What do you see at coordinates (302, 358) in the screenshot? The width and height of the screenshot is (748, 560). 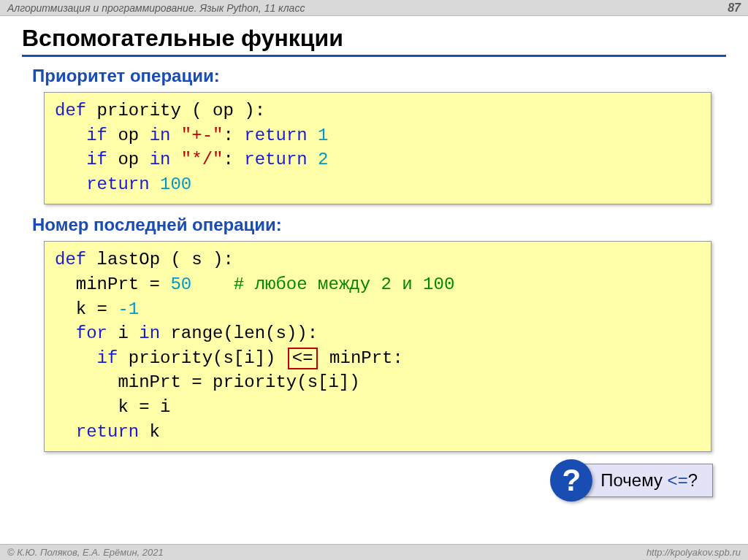 I see `op-le: <=` at bounding box center [302, 358].